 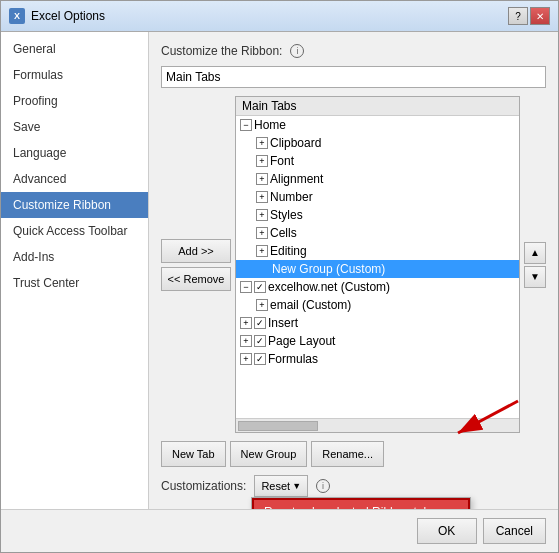 What do you see at coordinates (280, 530) in the screenshot?
I see `dialog-footer: OK Cancel` at bounding box center [280, 530].